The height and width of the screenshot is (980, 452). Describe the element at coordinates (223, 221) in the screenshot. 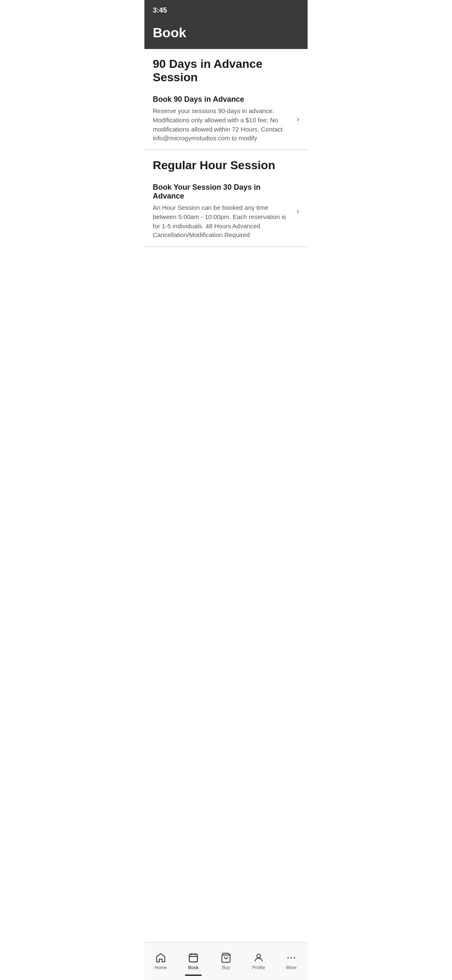

I see `list-item-regular-desc: An Hour Session can be booked any time b…` at that location.